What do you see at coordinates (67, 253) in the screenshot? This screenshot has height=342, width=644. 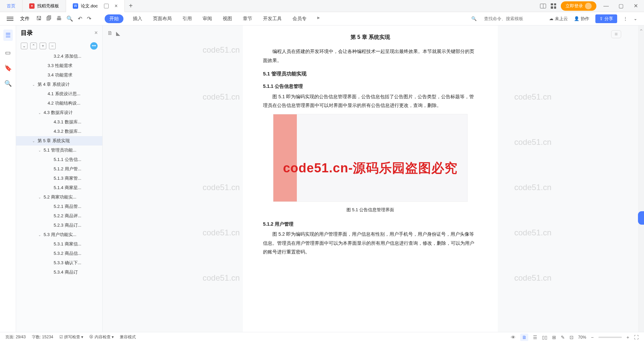 I see `outline-label: 5.3.2 商品信...` at bounding box center [67, 253].